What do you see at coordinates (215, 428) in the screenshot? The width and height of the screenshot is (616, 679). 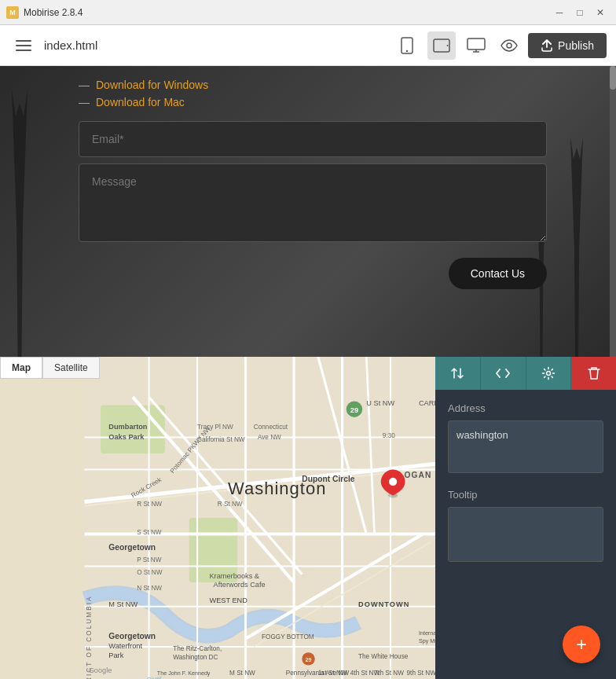 I see `svg-text: Tracy Pl NW` at bounding box center [215, 428].